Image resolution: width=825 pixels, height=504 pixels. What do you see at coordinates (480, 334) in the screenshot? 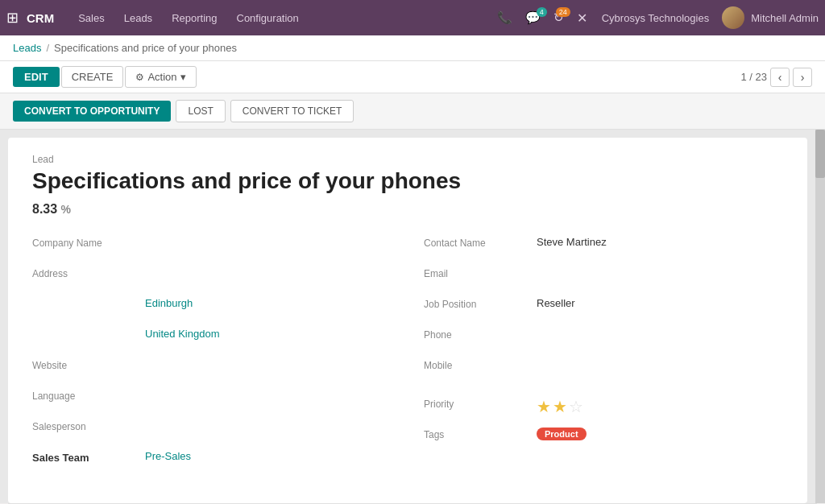
I see `phone-label: Phone` at bounding box center [480, 334].